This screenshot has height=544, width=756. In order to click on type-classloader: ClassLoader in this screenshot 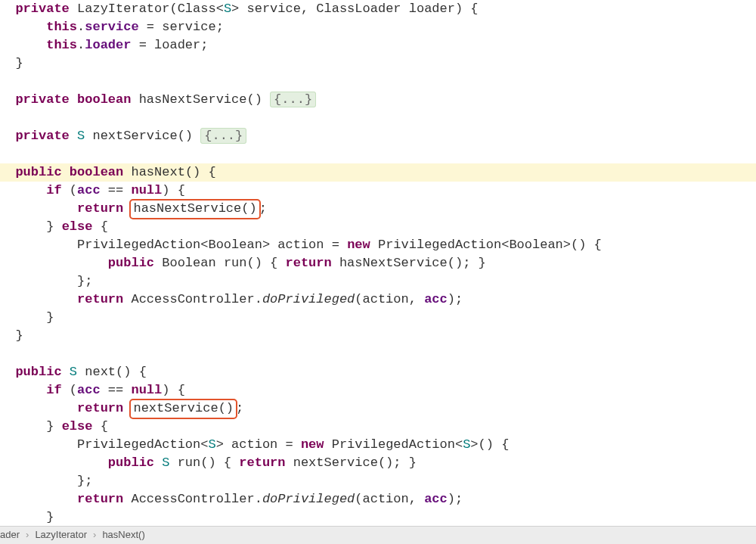, I will do `click(358, 9)`.